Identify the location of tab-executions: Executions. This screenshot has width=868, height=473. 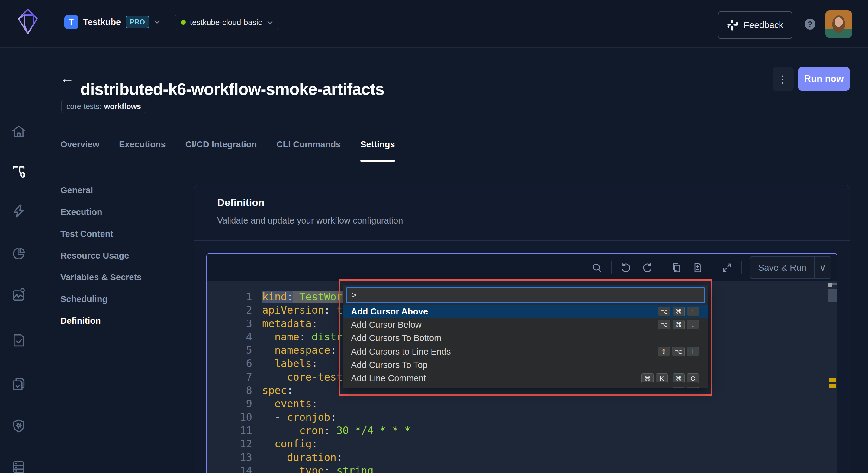
(142, 147).